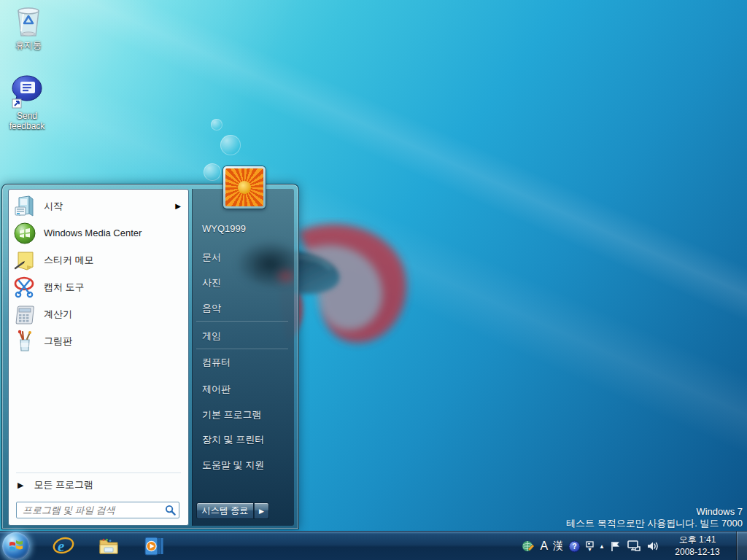 This screenshot has height=560, width=747. What do you see at coordinates (244, 187) in the screenshot?
I see `user-picture-flower` at bounding box center [244, 187].